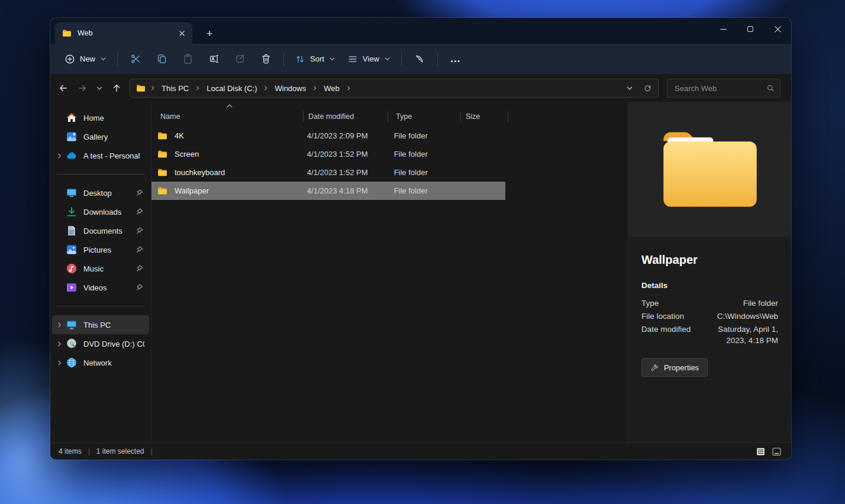  I want to click on column-header-size: Size, so click(485, 117).